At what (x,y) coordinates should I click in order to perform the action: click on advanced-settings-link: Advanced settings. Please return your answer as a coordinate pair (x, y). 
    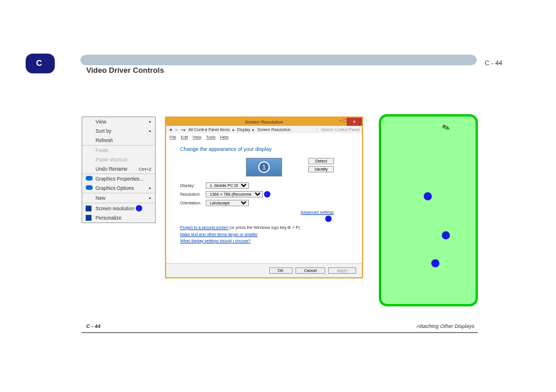
    Looking at the image, I should click on (317, 212).